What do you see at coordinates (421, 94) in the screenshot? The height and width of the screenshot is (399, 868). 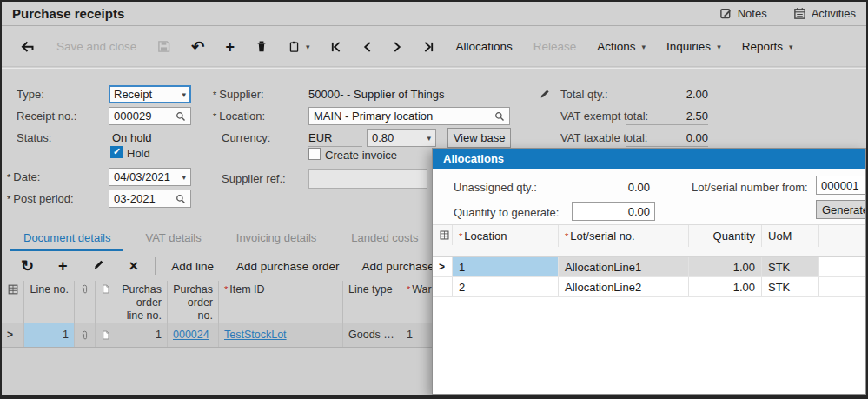 I see `supplier-field: 50000- - Supplier of Things` at bounding box center [421, 94].